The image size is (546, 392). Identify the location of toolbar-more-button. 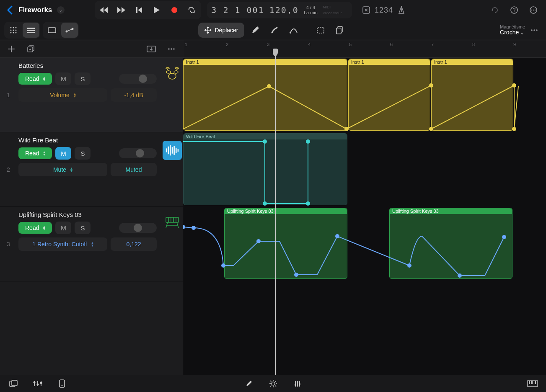
(534, 30).